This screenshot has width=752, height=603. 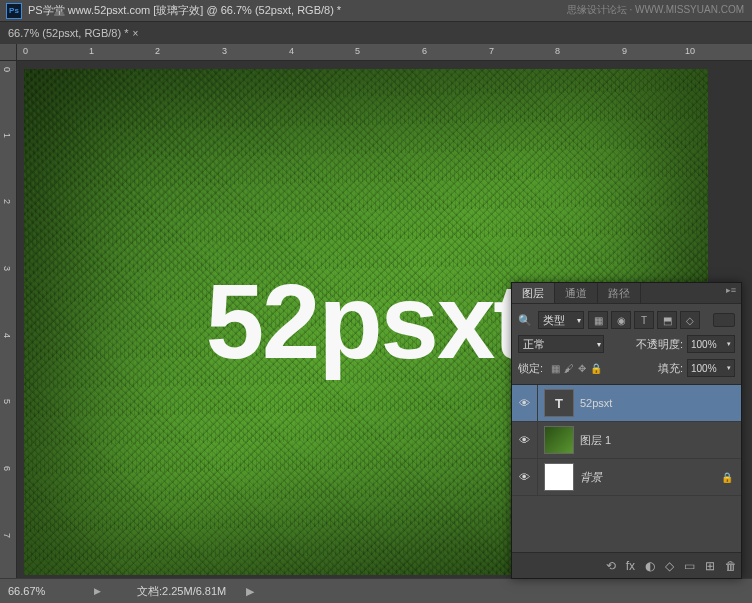 I want to click on horizontal-ruler: 0 1 2 3 4 5 6 7 8 9 10, so click(x=384, y=52).